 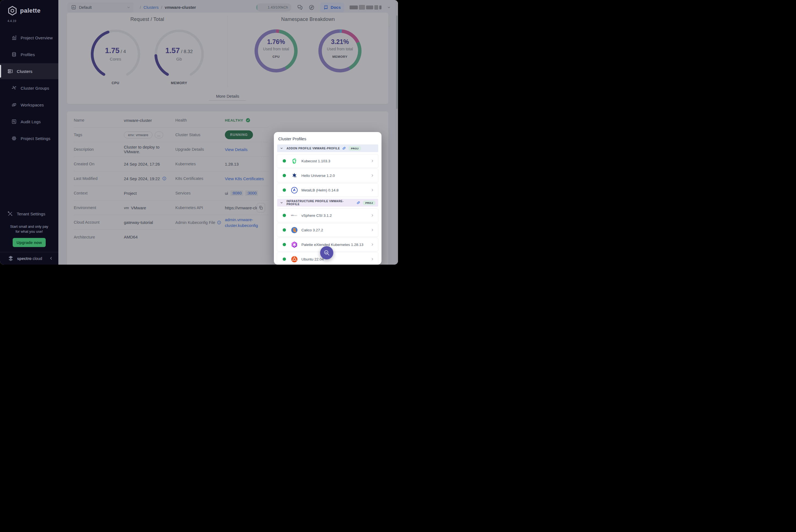 What do you see at coordinates (328, 190) in the screenshot?
I see `profile-layer-metallb-helm-0-14-8: MetalLB (Helm) 0.14.8` at bounding box center [328, 190].